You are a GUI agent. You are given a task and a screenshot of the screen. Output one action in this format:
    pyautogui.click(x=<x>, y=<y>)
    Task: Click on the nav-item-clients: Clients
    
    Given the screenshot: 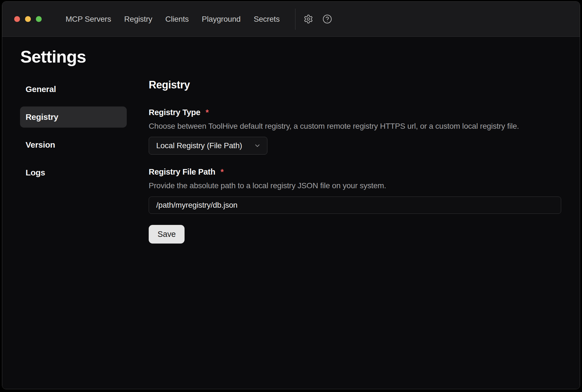 What is the action you would take?
    pyautogui.click(x=177, y=19)
    